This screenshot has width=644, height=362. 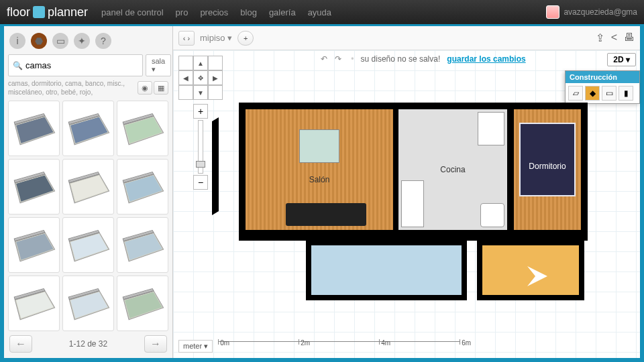 What do you see at coordinates (214, 12) in the screenshot?
I see `nav-precios: precios` at bounding box center [214, 12].